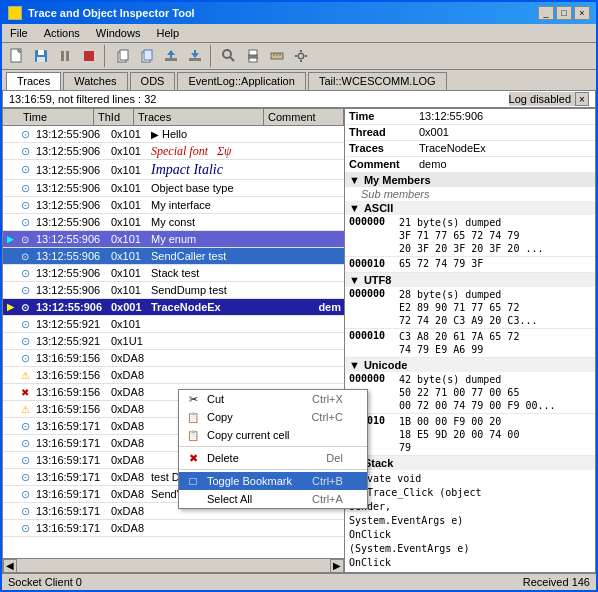  What do you see at coordinates (246, 239) in the screenshot?
I see `cell-traces: My enum` at bounding box center [246, 239].